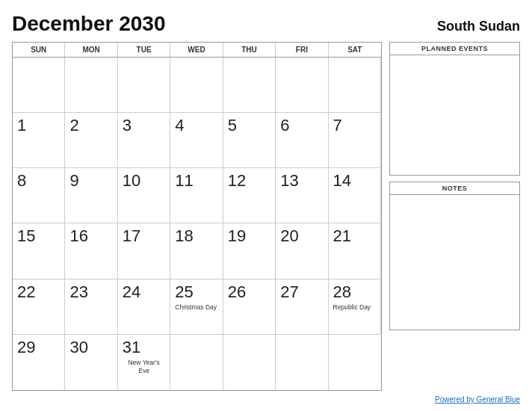 The image size is (532, 411). Describe the element at coordinates (78, 236) in the screenshot. I see `day-number: 16` at that location.